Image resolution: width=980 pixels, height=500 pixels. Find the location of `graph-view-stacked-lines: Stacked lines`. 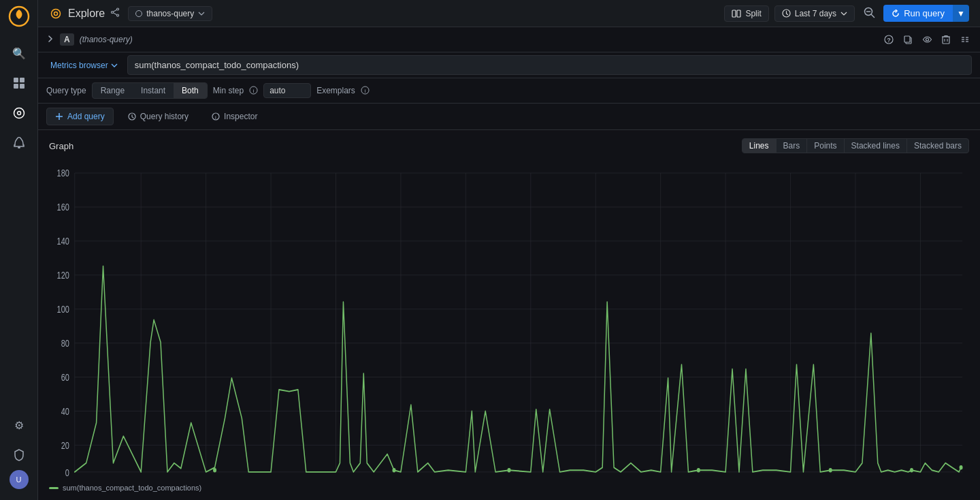

graph-view-stacked-lines: Stacked lines is located at coordinates (876, 146).